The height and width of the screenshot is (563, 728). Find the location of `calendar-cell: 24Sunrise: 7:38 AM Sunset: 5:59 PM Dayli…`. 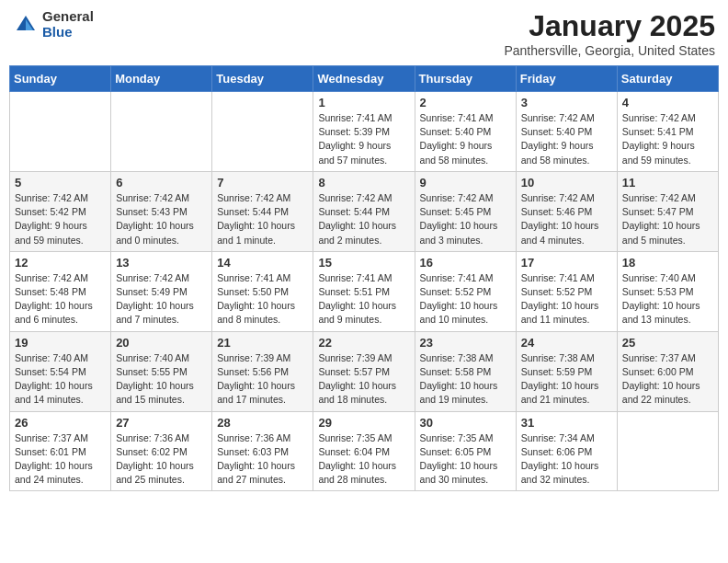

calendar-cell: 24Sunrise: 7:38 AM Sunset: 5:59 PM Dayli… is located at coordinates (566, 372).